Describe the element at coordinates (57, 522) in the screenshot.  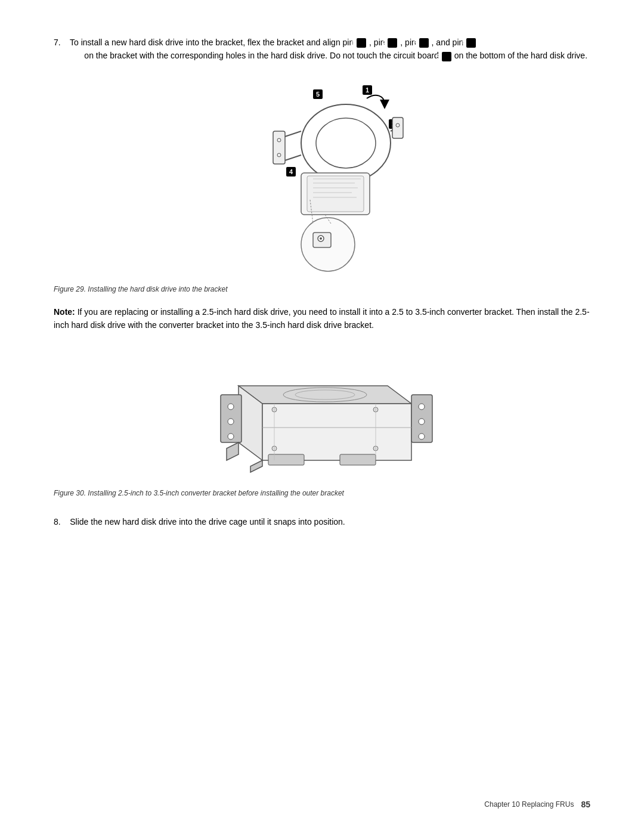
I see `step-8-number: 8.` at that location.